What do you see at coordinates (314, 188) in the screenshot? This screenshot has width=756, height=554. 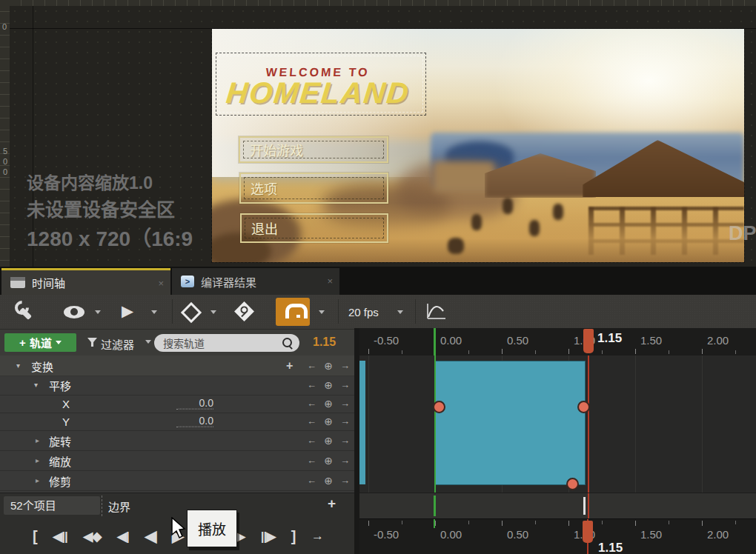 I see `options-button: 选项` at bounding box center [314, 188].